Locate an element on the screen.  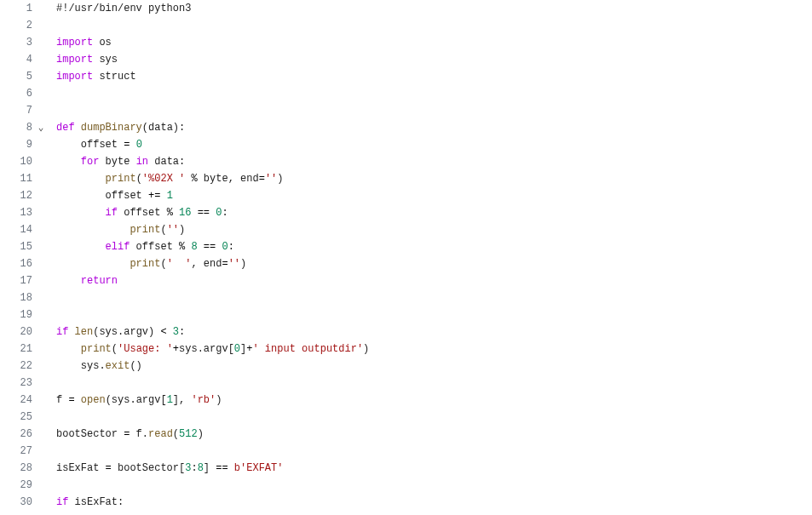
code-line: 22 sys.exit() is located at coordinates (406, 366).